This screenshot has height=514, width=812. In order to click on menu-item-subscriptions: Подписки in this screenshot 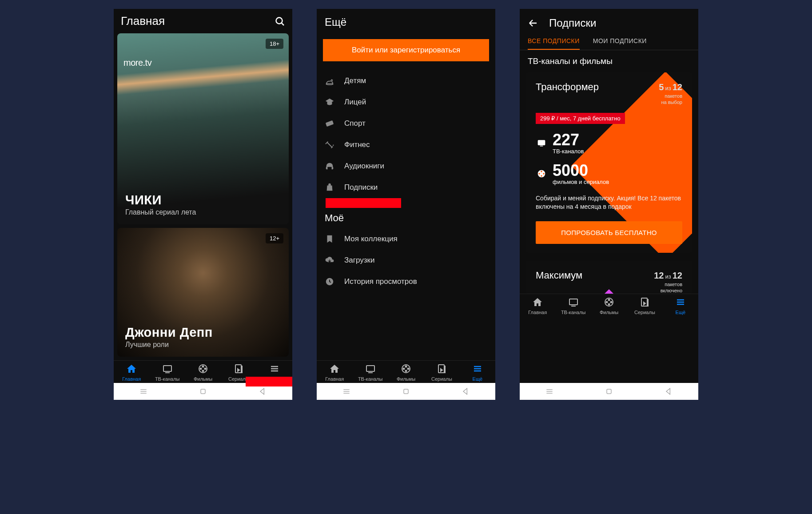, I will do `click(406, 187)`.